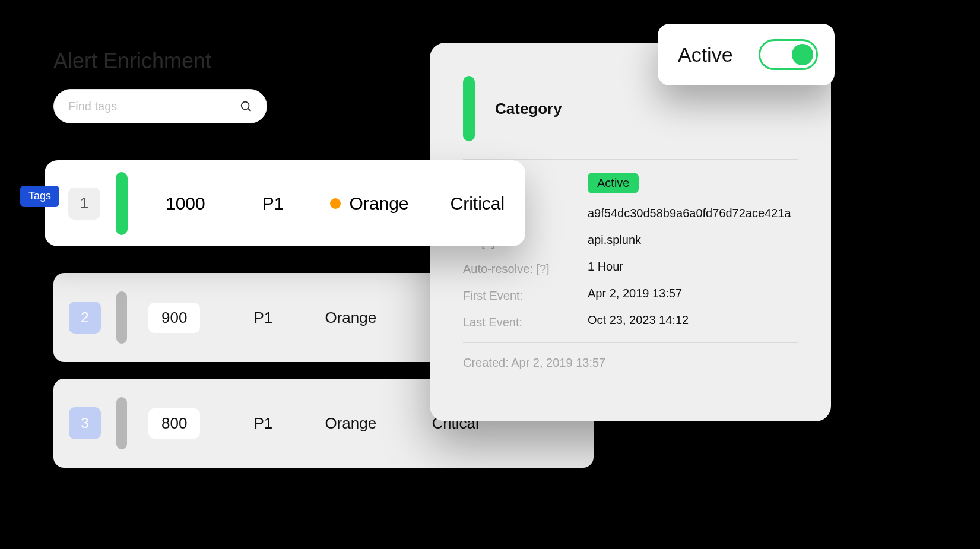 Image resolution: width=980 pixels, height=549 pixels. I want to click on row-color-wrap: Orange, so click(369, 204).